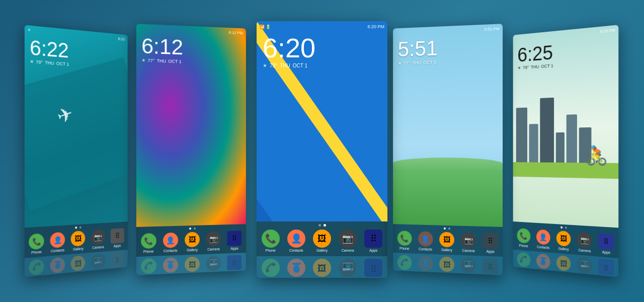 The height and width of the screenshot is (302, 644). I want to click on phone-5-time: 6:25, so click(535, 53).